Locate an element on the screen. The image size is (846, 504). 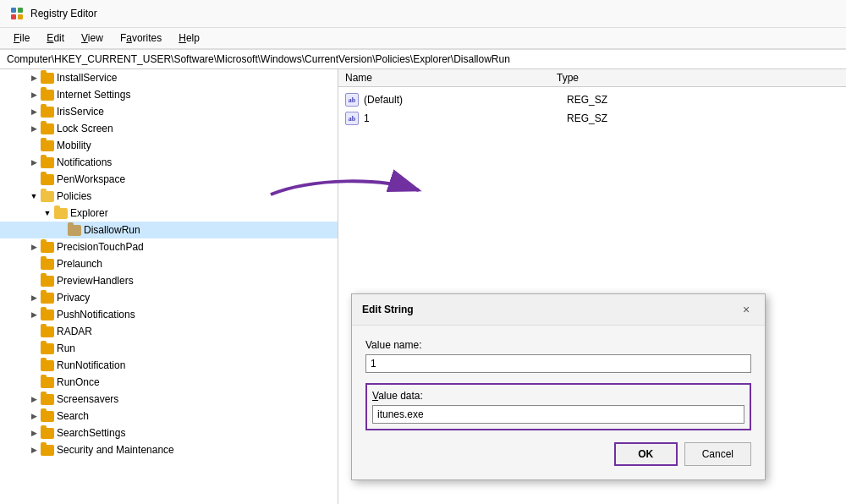
tree-item-pushnotifications: ▶ PushNotifications is located at coordinates (169, 315).